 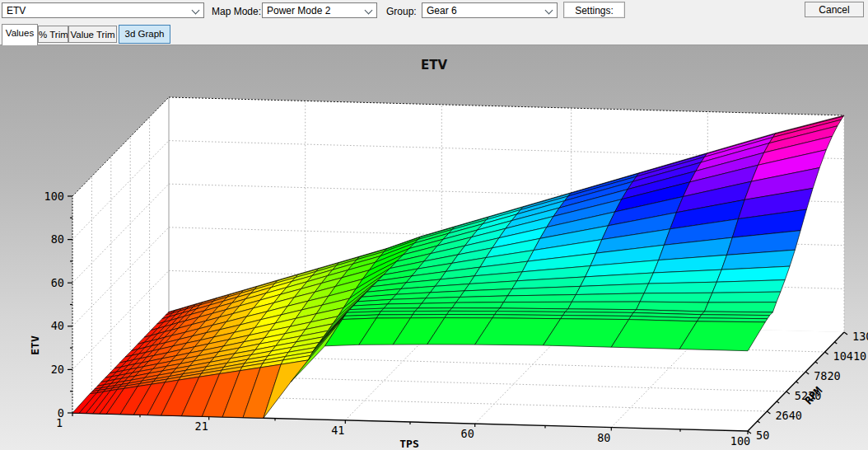 What do you see at coordinates (595, 10) in the screenshot?
I see `settings-button: Settings:` at bounding box center [595, 10].